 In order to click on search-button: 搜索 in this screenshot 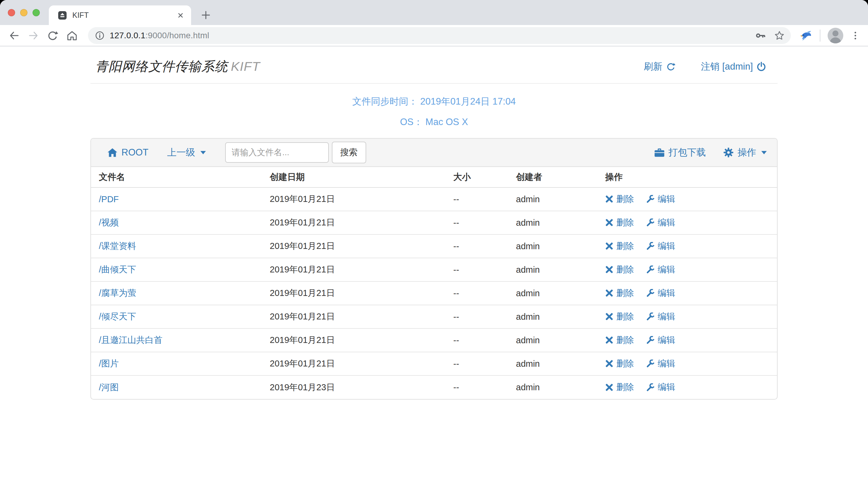, I will do `click(349, 152)`.